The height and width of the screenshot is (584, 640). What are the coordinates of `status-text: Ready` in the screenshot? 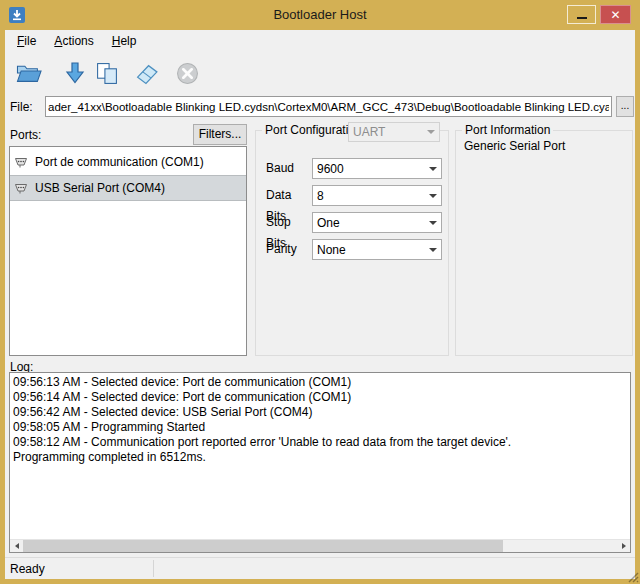 It's located at (28, 569).